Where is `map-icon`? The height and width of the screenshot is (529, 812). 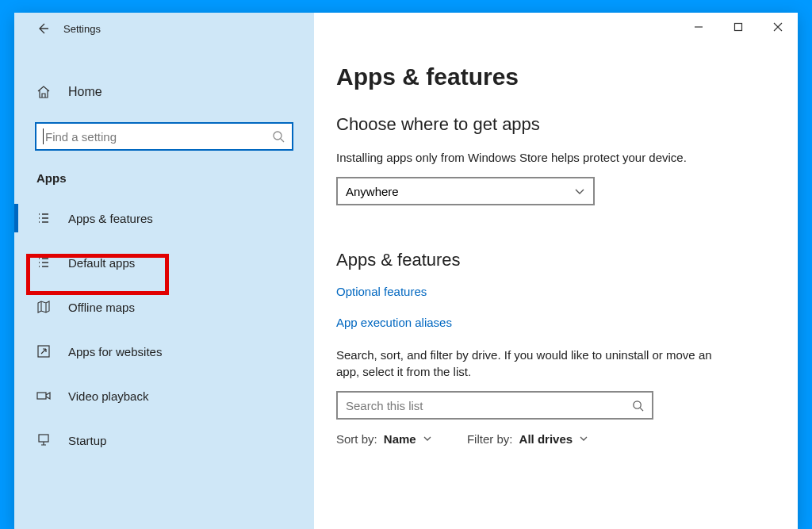
map-icon is located at coordinates (45, 307).